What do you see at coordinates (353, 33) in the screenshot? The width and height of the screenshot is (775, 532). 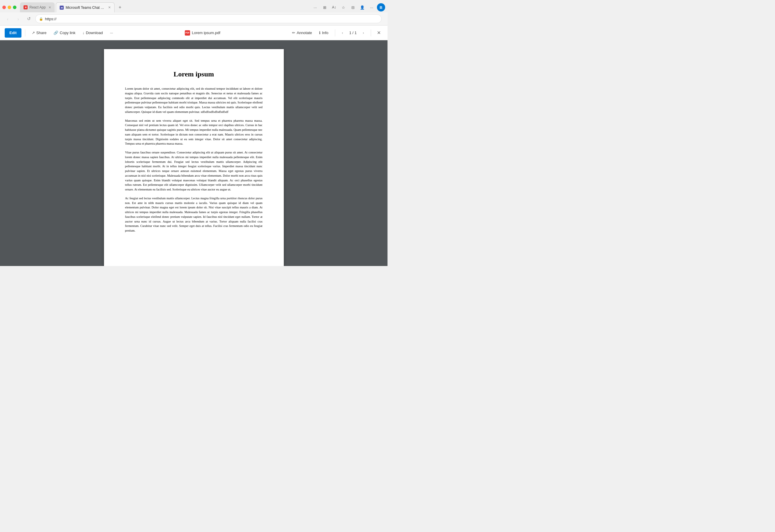 I see `page-navigation: ‹ 1 / 1 ›` at bounding box center [353, 33].